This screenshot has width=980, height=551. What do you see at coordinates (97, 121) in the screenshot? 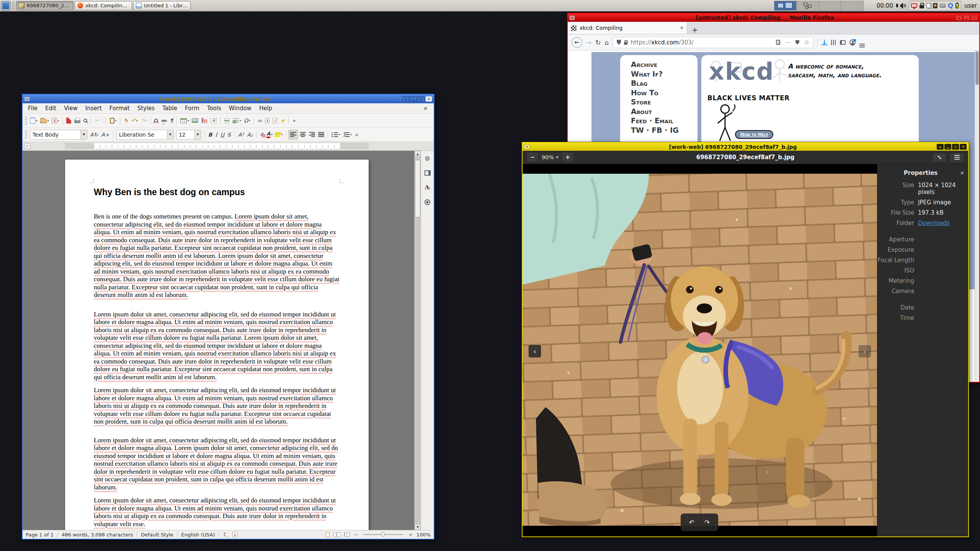
I see `cut-icon: ✂` at bounding box center [97, 121].